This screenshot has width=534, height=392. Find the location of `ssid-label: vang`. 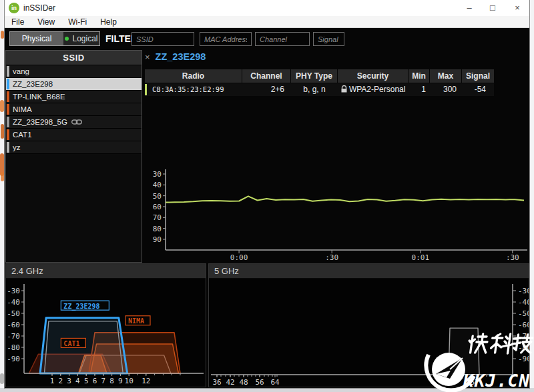

ssid-label: vang is located at coordinates (21, 71).